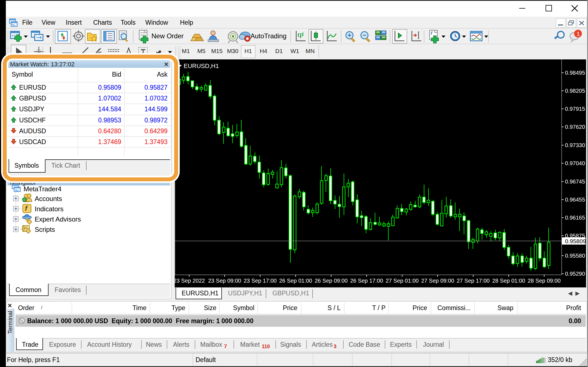 Image resolution: width=588 pixels, height=367 pixels. I want to click on svg-text: 0.97330, so click(575, 145).